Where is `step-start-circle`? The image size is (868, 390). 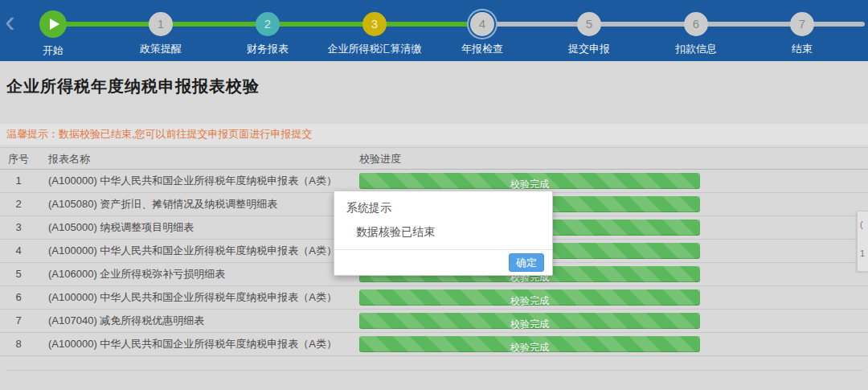 step-start-circle is located at coordinates (53, 24).